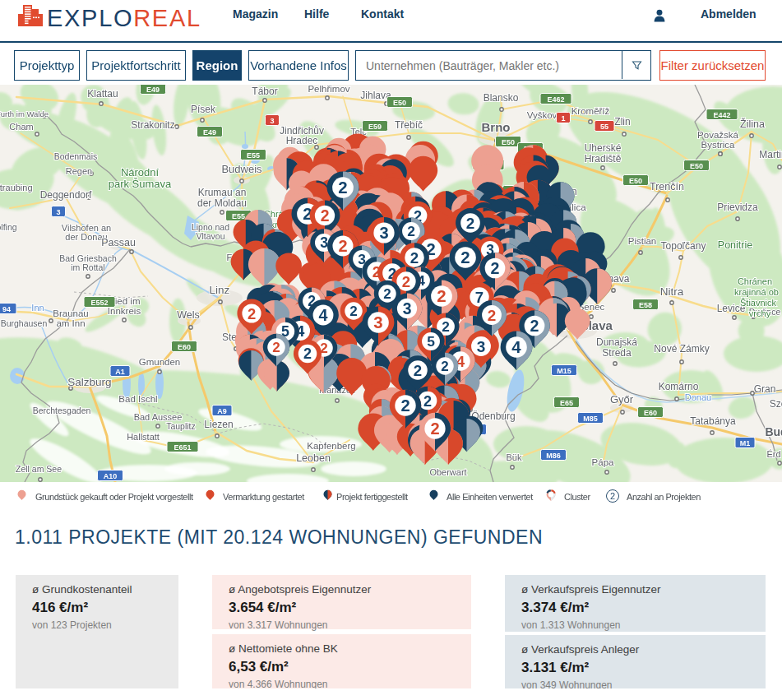 The width and height of the screenshot is (782, 700). What do you see at coordinates (25, 114) in the screenshot?
I see `svg-text: Furth im Walde` at bounding box center [25, 114].